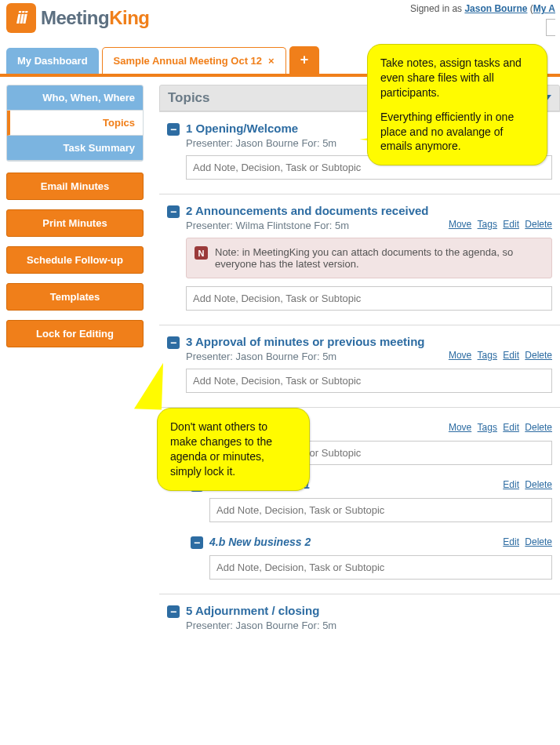 The width and height of the screenshot is (560, 745). Describe the element at coordinates (372, 557) in the screenshot. I see `subtopic-item: − 4.b New business 2 Edit Delete` at that location.